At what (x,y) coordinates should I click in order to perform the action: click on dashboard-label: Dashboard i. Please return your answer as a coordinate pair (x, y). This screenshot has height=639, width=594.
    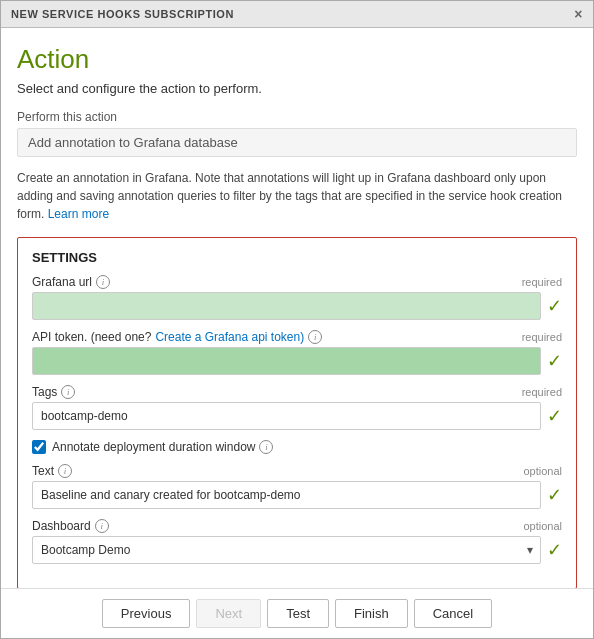
    Looking at the image, I should click on (70, 526).